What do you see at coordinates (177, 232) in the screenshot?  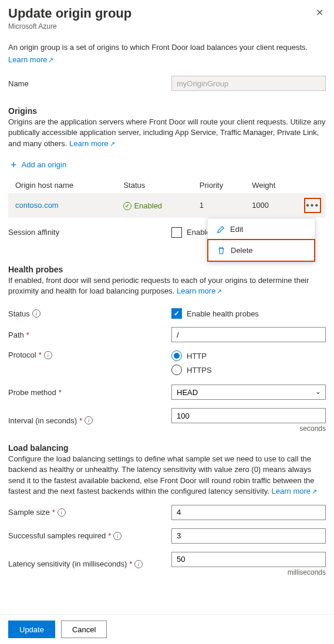 I see `session-affinity-checkbox` at bounding box center [177, 232].